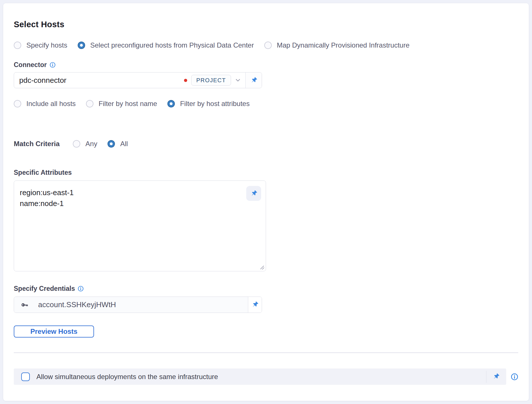 This screenshot has height=404, width=532. I want to click on radio-specify-hosts: Specify hosts, so click(41, 45).